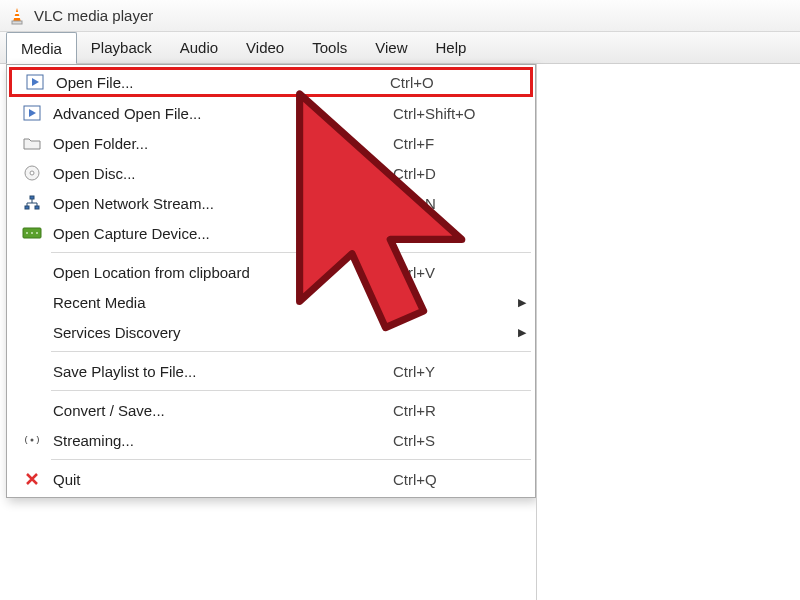  What do you see at coordinates (32, 203) in the screenshot?
I see `network-icon` at bounding box center [32, 203].